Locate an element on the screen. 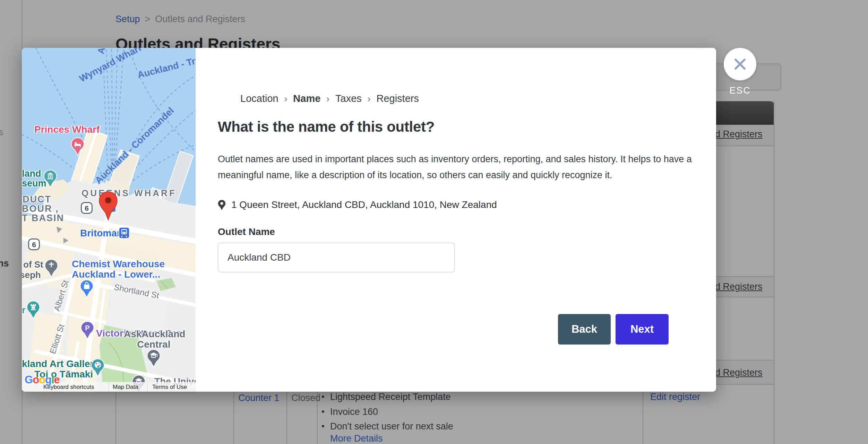 Image resolution: width=868 pixels, height=444 pixels. dialog-description: Outlet names are used in important place… is located at coordinates (465, 167).